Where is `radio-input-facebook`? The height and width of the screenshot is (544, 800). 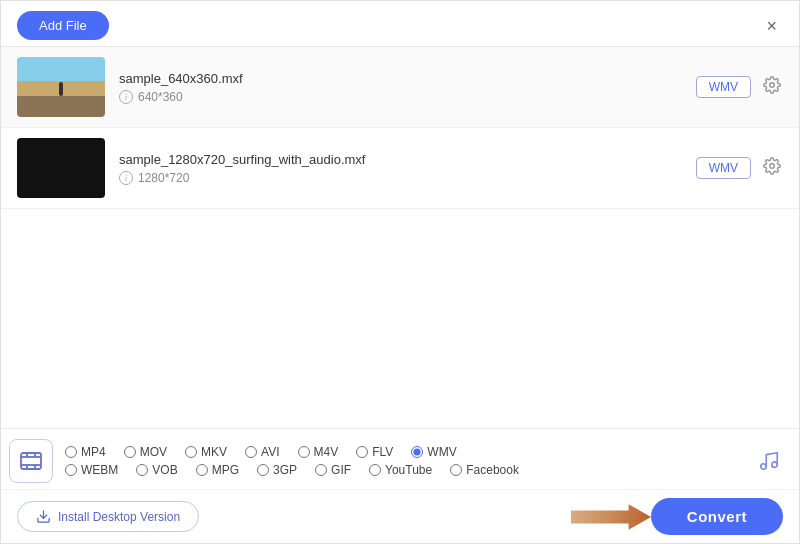
radio-input-facebook is located at coordinates (456, 470).